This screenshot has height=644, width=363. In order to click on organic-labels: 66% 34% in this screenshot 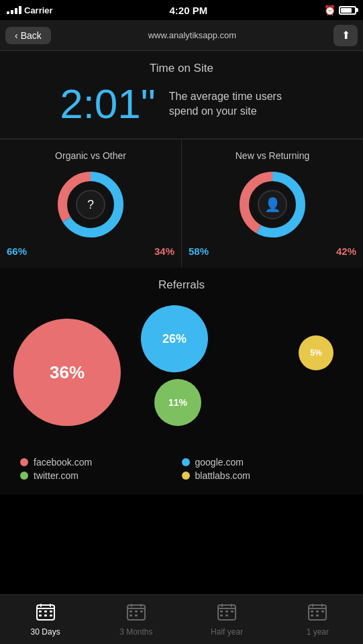, I will do `click(91, 251)`.